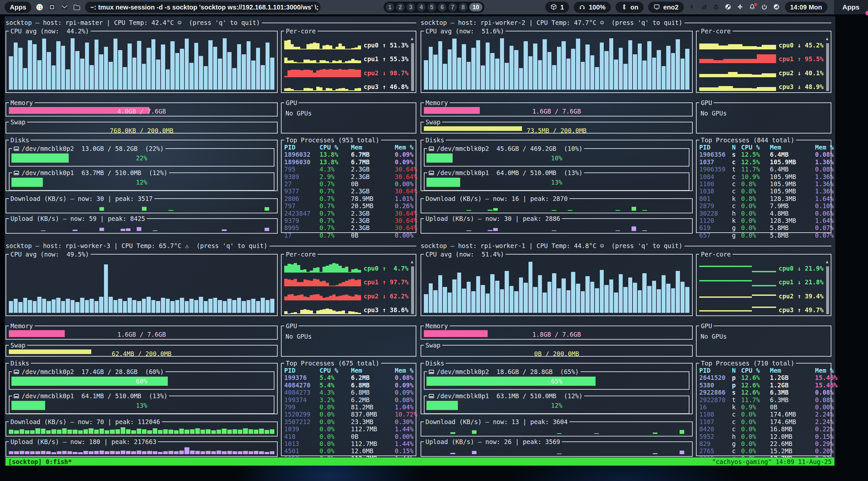 The image size is (868, 481). What do you see at coordinates (142, 349) in the screenshot?
I see `swap-box: Swap 62.4MB / 200.0MB` at bounding box center [142, 349].